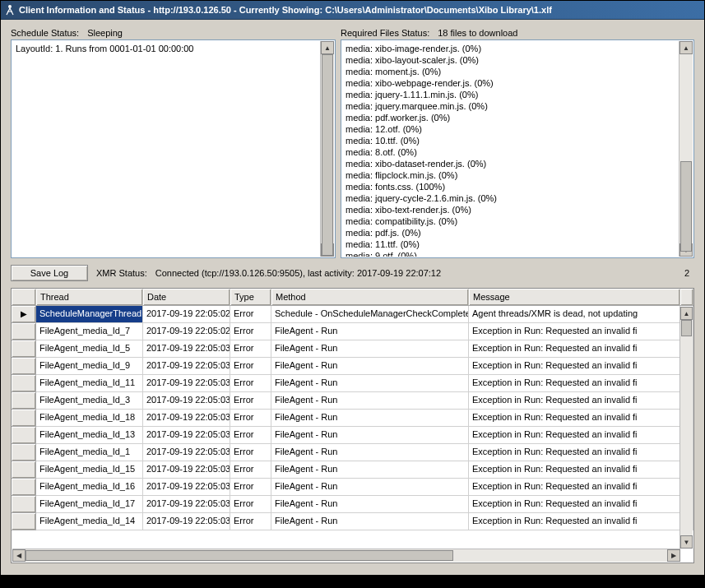 The width and height of the screenshot is (705, 588). What do you see at coordinates (327, 149) in the screenshot?
I see `schedule-scrollbar: ▲ ▼` at bounding box center [327, 149].